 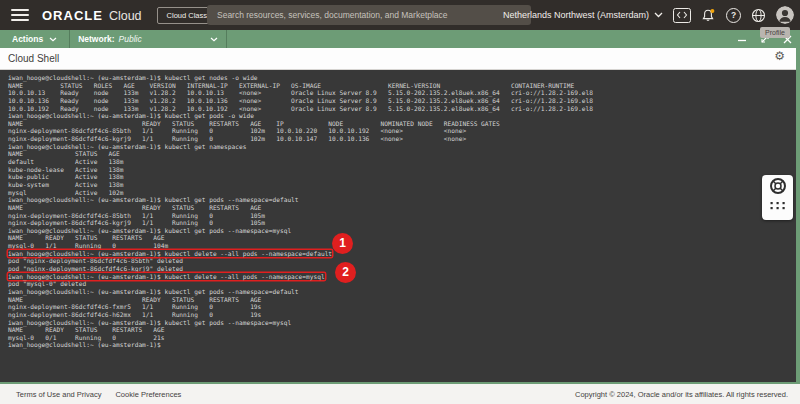 What do you see at coordinates (742, 39) in the screenshot?
I see `minimize-button` at bounding box center [742, 39].